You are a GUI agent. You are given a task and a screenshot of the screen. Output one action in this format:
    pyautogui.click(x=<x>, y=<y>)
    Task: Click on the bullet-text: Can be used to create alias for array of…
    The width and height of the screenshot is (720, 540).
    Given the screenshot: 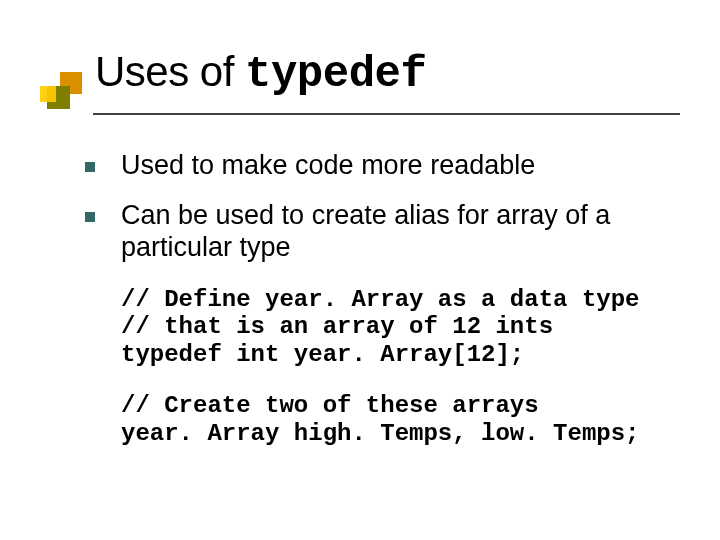 What is the action you would take?
    pyautogui.click(x=366, y=231)
    